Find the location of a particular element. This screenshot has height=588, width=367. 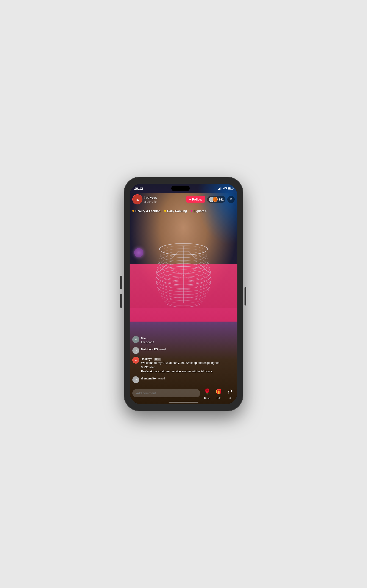

wire-basket is located at coordinates (184, 276).